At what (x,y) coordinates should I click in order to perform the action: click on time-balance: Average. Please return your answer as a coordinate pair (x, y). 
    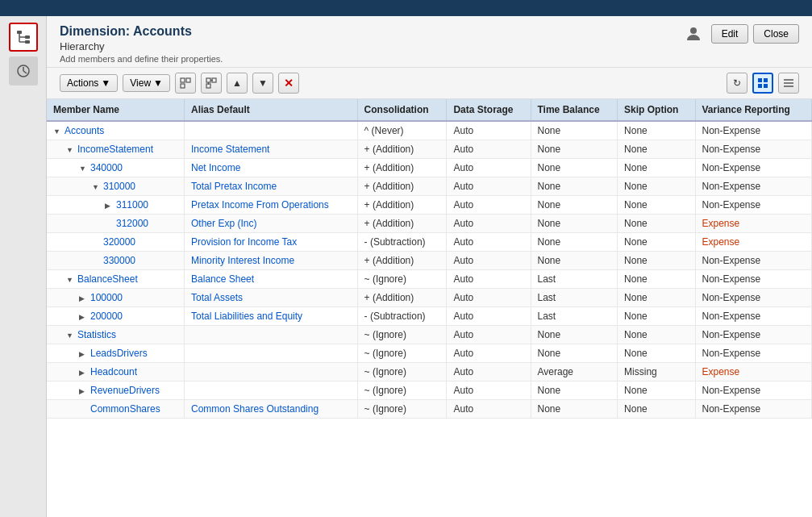
    Looking at the image, I should click on (574, 373).